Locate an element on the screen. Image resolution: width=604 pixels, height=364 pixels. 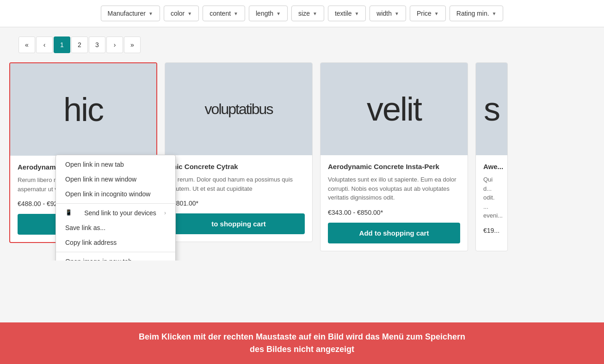
context-menu-item-5: Copy link address is located at coordinates (116, 243).